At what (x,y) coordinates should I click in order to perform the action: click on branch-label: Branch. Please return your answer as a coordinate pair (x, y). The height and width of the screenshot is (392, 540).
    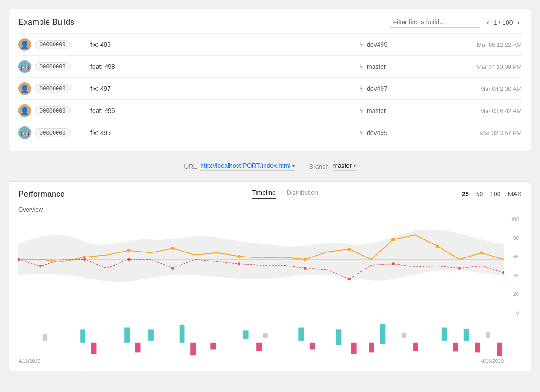
    Looking at the image, I should click on (319, 167).